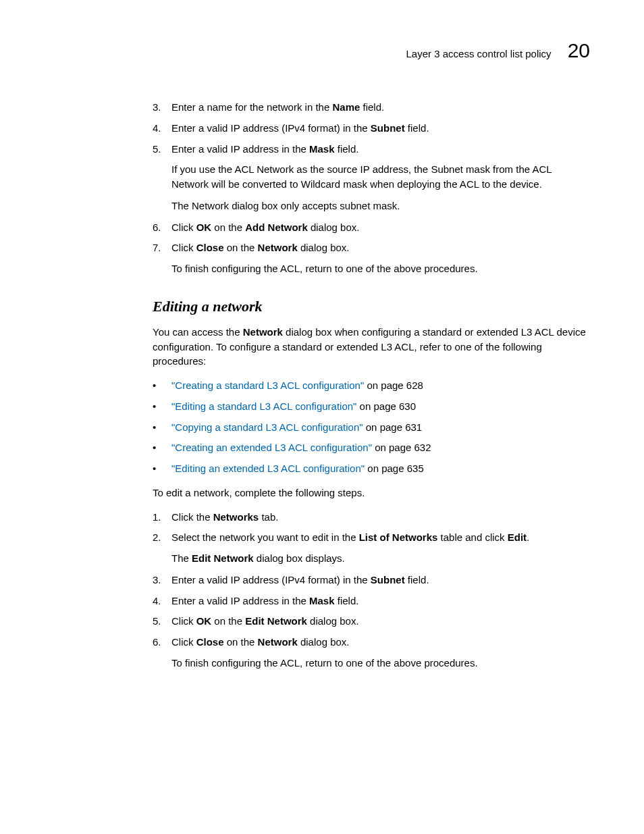 The height and width of the screenshot is (834, 644). Describe the element at coordinates (371, 228) in the screenshot. I see `step-6: 6. Click OK on the Add Network dialog bo…` at that location.